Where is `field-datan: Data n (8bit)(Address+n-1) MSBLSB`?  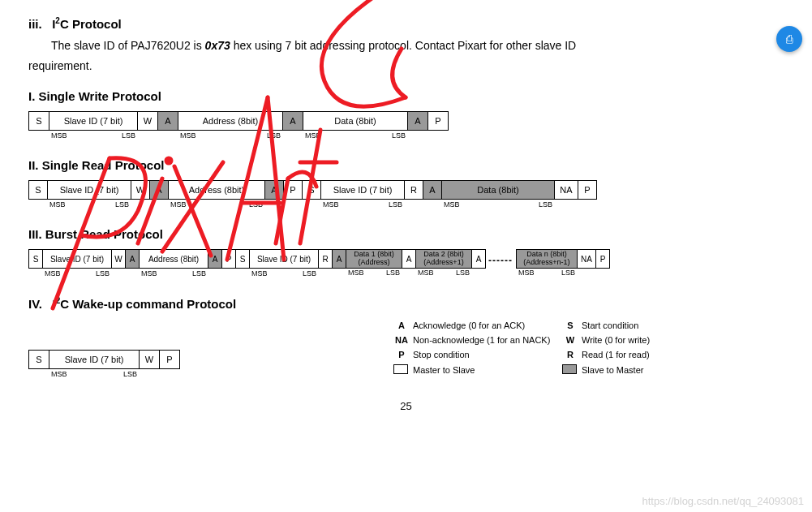
field-datan: Data n (8bit)(Address+n-1) MSBLSB is located at coordinates (547, 259).